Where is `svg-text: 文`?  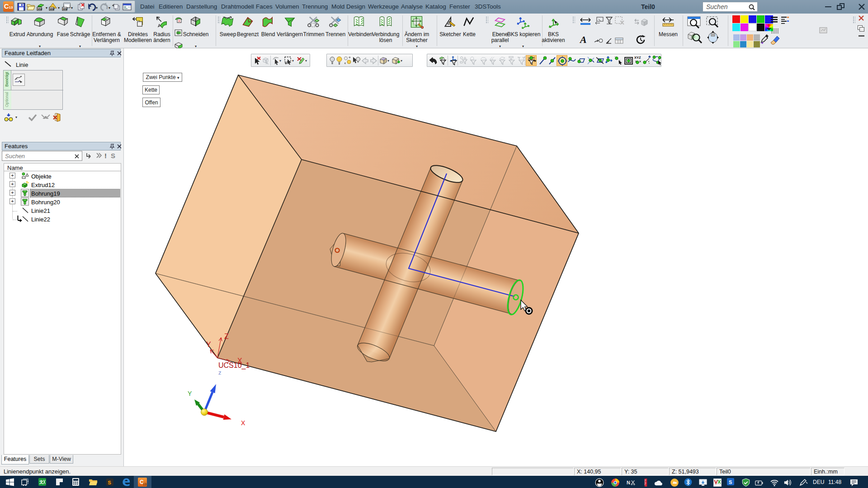
svg-text: 文 is located at coordinates (41, 482).